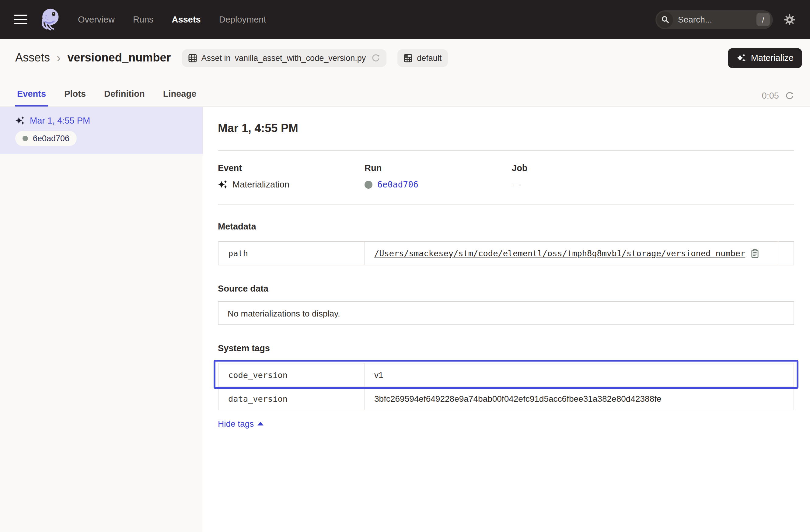  I want to click on topnav-right: Search... /, so click(726, 20).